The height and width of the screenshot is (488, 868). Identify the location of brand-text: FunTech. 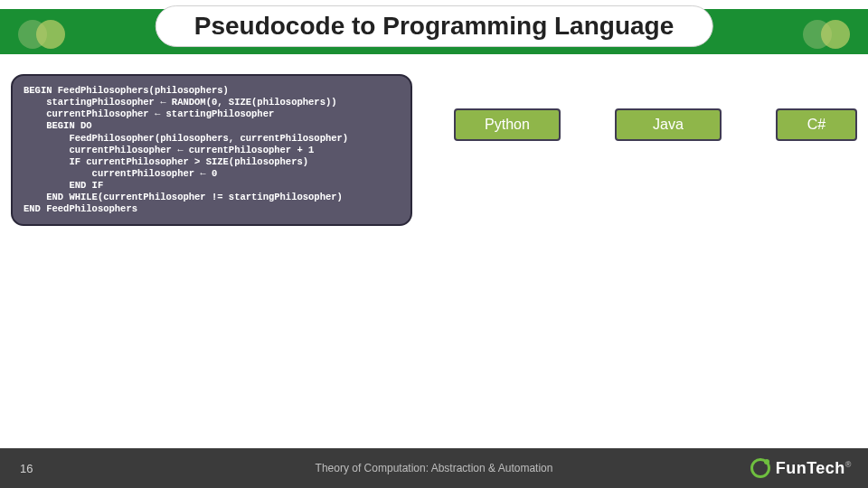
(810, 468).